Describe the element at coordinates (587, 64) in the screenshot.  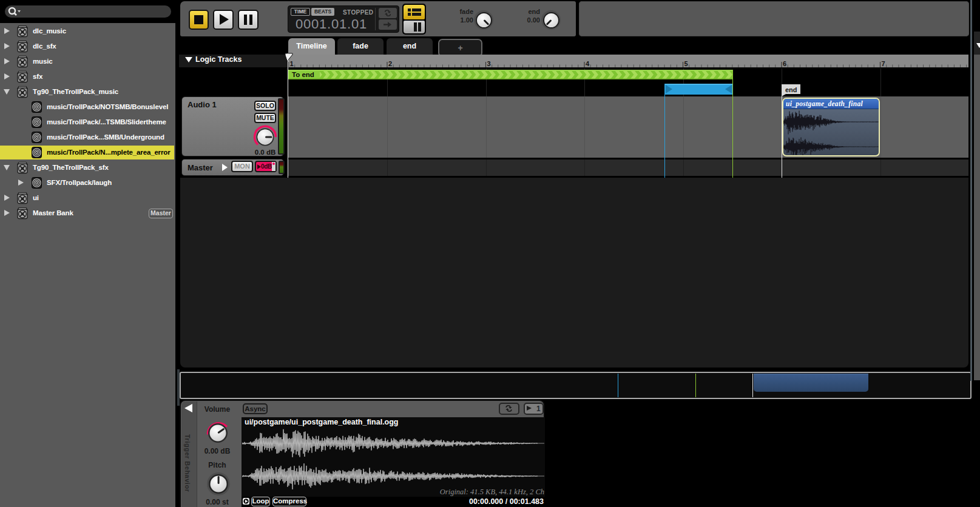
I see `svg-text: 4` at that location.